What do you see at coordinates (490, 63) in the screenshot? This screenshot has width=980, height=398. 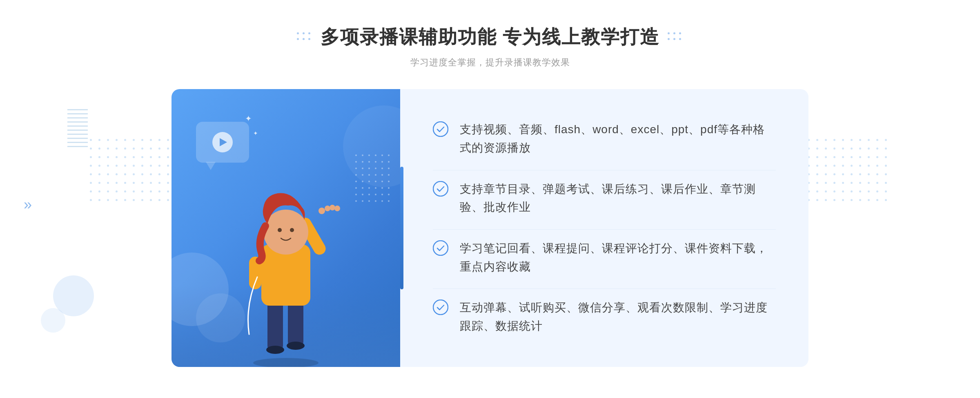 I see `page-subtitle: 学习进度全掌握，提升录播课教学效果` at bounding box center [490, 63].